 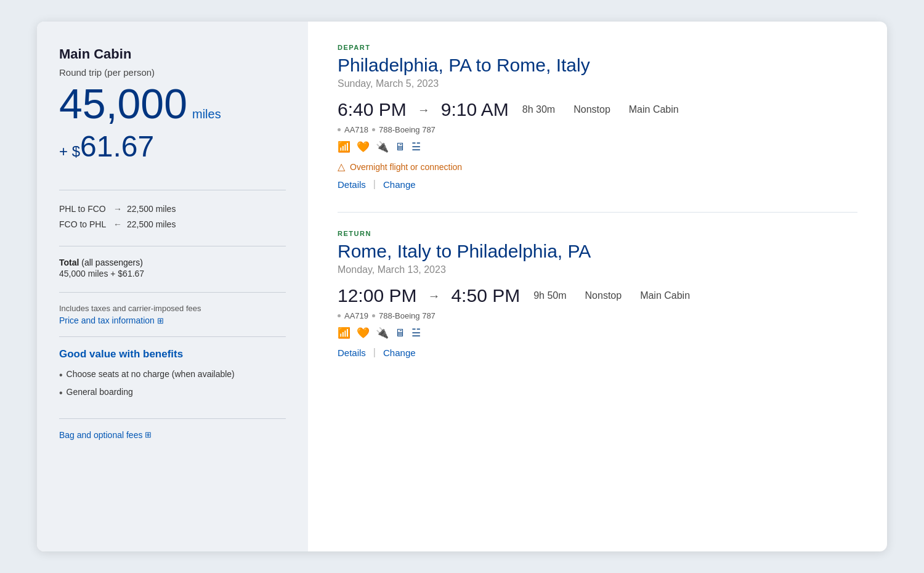 What do you see at coordinates (407, 315) in the screenshot?
I see `return-aircraft: 788-Boeing 787` at bounding box center [407, 315].